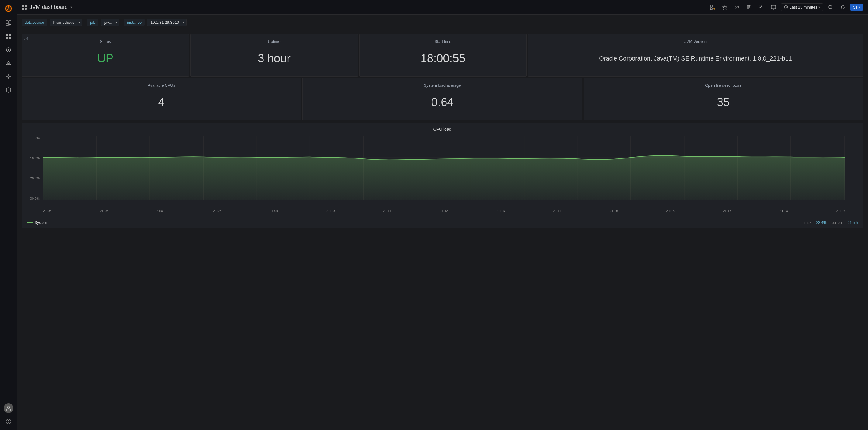  What do you see at coordinates (134, 22) in the screenshot?
I see `instance-label: instance` at bounding box center [134, 22].